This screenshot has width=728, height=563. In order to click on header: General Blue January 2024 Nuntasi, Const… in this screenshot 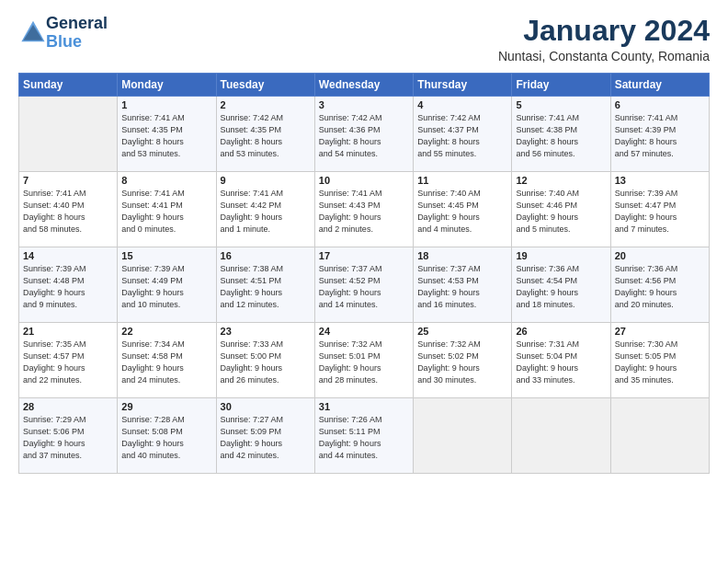, I will do `click(364, 39)`.